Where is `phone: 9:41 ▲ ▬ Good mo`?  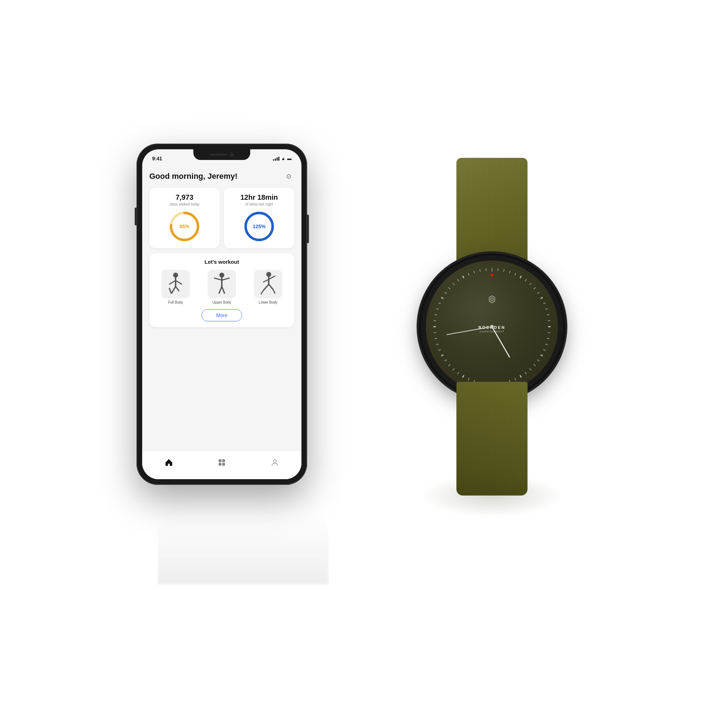 phone: 9:41 ▲ ▬ Good mo is located at coordinates (222, 314).